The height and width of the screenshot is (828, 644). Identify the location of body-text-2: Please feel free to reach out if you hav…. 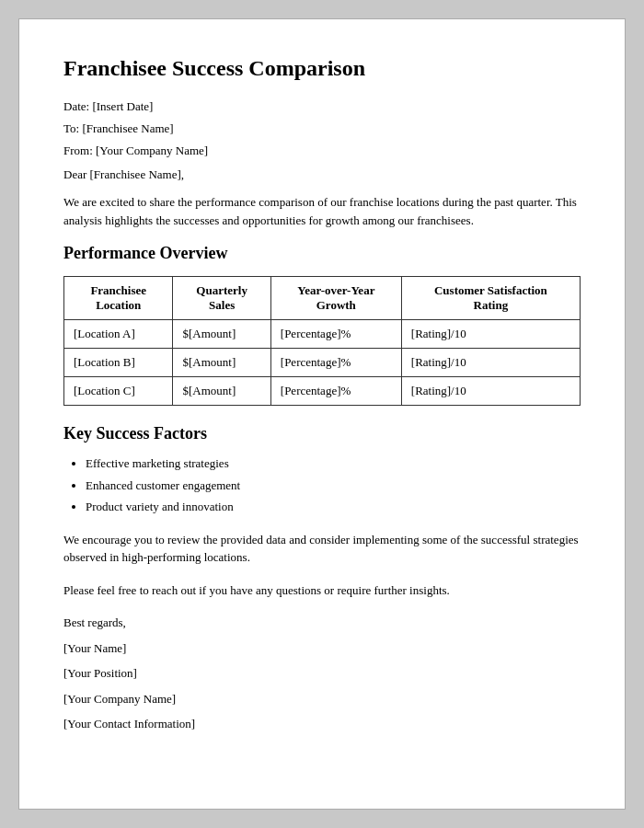
(322, 591).